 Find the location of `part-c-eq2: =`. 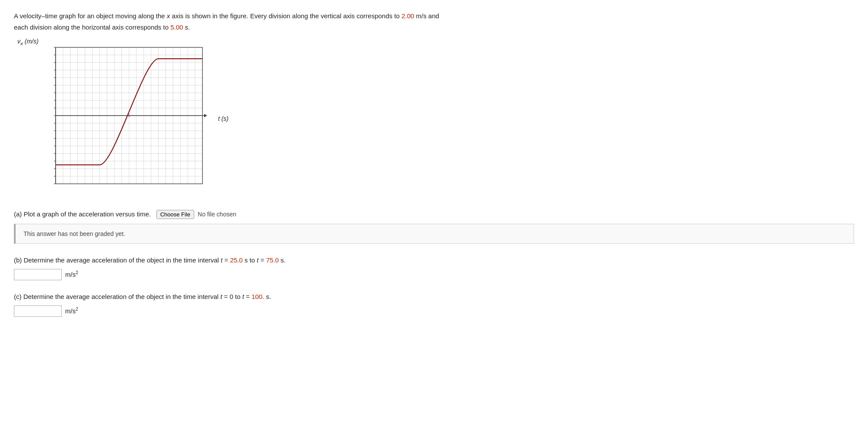

part-c-eq2: = is located at coordinates (248, 296).